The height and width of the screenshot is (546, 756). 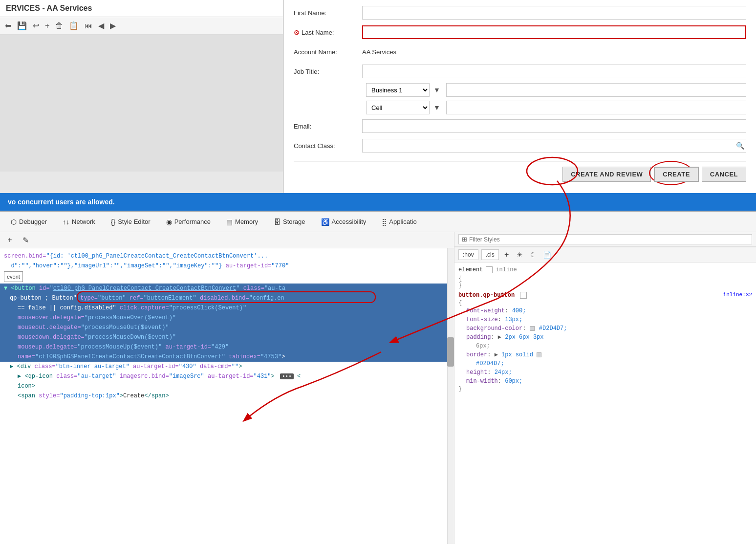 I want to click on screenshot-btn: 📄, so click(x=547, y=255).